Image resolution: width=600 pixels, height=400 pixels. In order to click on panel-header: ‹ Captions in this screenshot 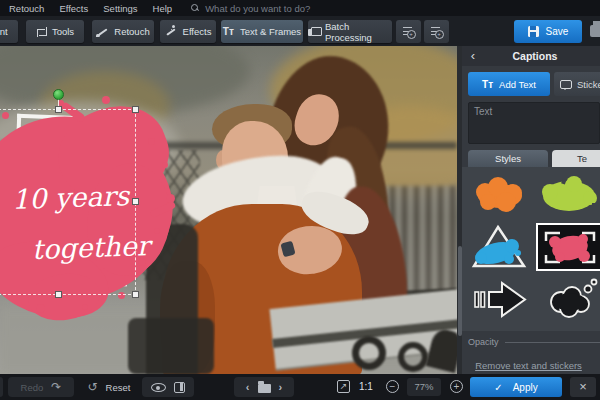, I will do `click(531, 56)`.